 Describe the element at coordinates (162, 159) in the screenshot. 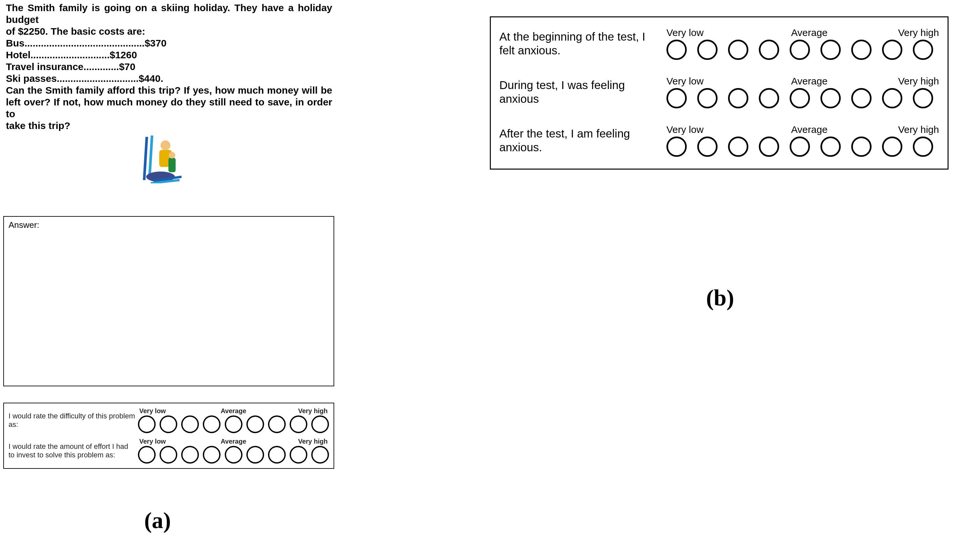

I see `ski-family-icon` at that location.